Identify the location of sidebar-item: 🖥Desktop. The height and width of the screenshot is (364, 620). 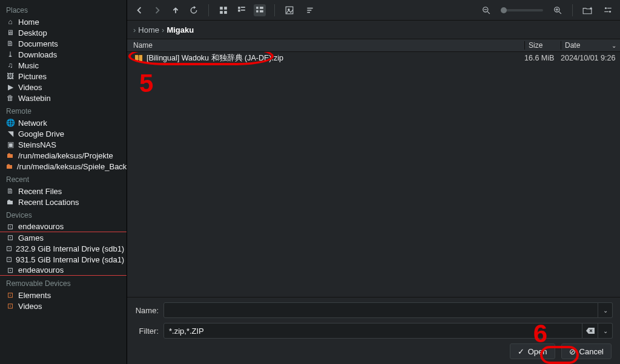
(63, 33).